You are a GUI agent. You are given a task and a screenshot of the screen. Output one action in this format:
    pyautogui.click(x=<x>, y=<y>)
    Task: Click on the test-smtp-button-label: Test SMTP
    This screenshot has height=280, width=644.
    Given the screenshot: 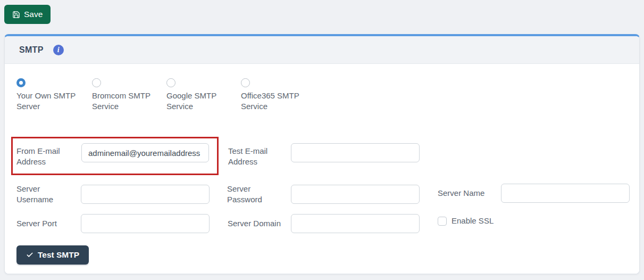 What is the action you would take?
    pyautogui.click(x=58, y=255)
    